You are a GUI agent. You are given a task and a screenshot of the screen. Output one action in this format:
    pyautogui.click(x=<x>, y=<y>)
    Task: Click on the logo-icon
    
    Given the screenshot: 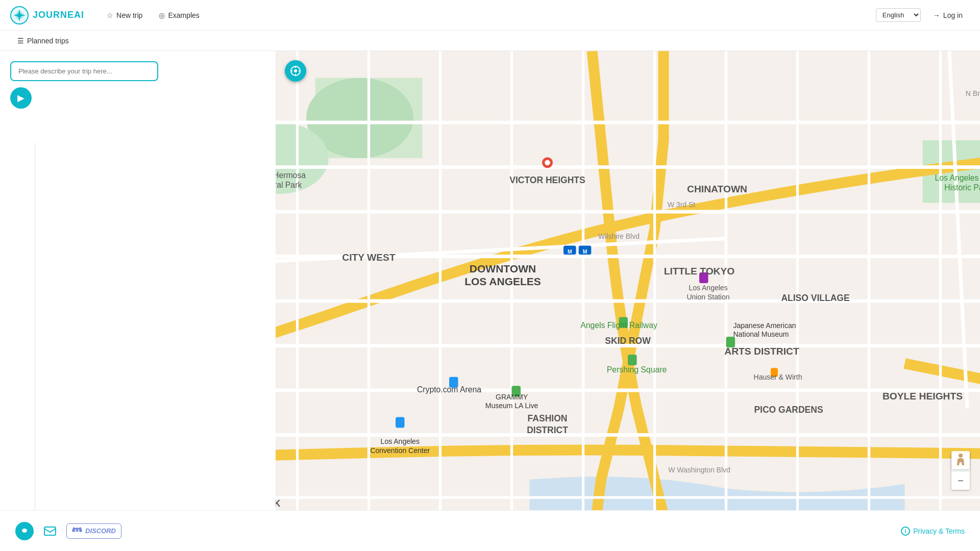 What is the action you would take?
    pyautogui.click(x=19, y=15)
    